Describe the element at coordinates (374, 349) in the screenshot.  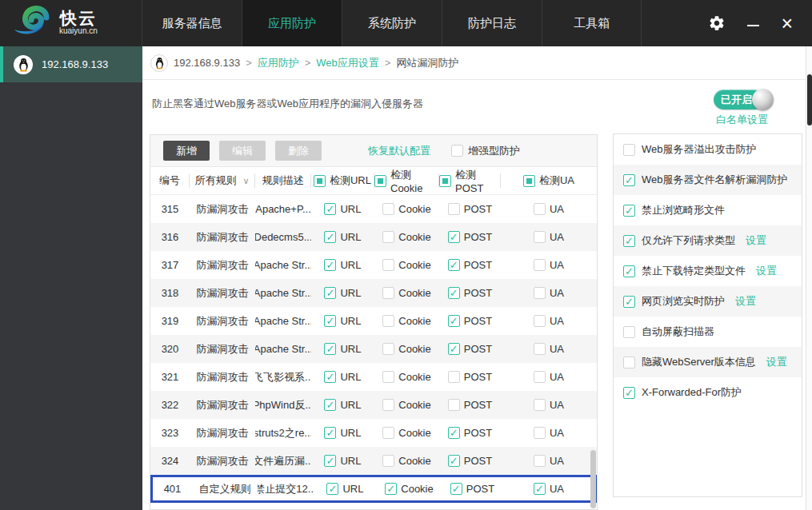
I see `table-row: 320 防漏洞攻击 Apache Str... URL Cookie POST …` at that location.